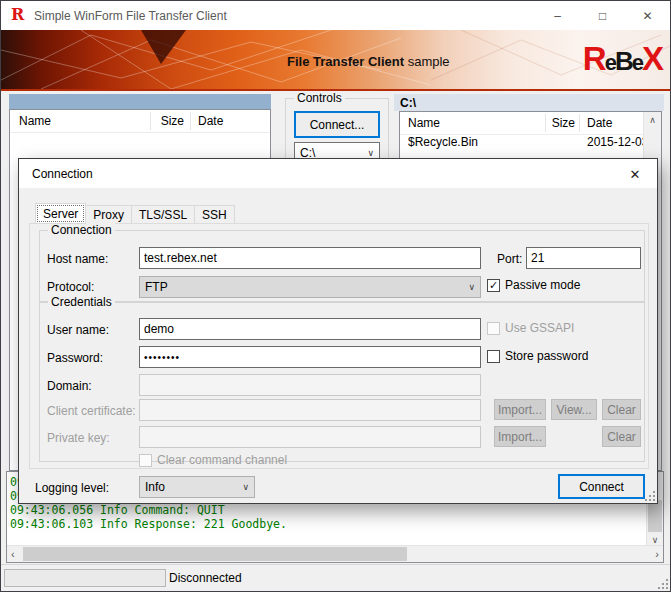 The width and height of the screenshot is (671, 592). What do you see at coordinates (13, 554) in the screenshot?
I see `scroll-left-icon: ‹` at bounding box center [13, 554].